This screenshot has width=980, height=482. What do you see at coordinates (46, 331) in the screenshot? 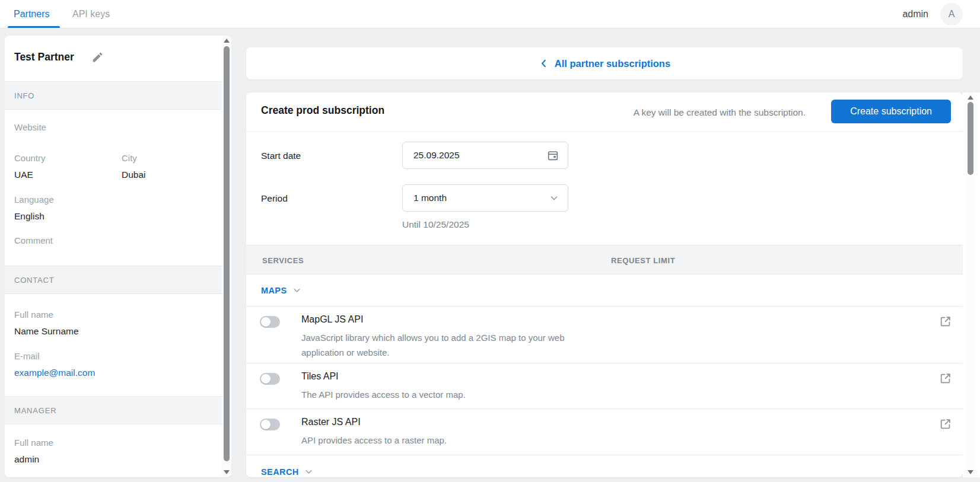
I see `contact-fullname-value: Name Surname` at bounding box center [46, 331].